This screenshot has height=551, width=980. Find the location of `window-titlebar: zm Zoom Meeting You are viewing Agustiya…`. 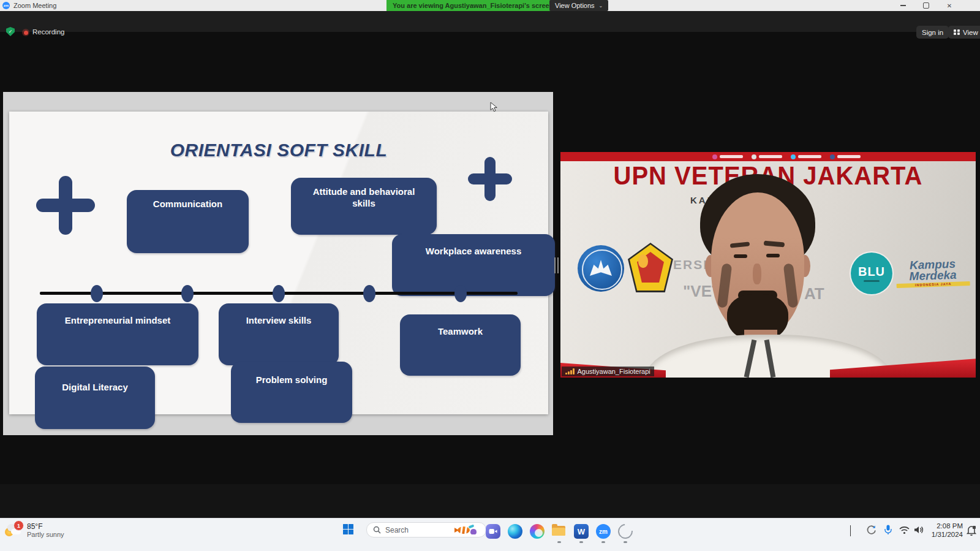

window-titlebar: zm Zoom Meeting You are viewing Agustiya… is located at coordinates (490, 6).